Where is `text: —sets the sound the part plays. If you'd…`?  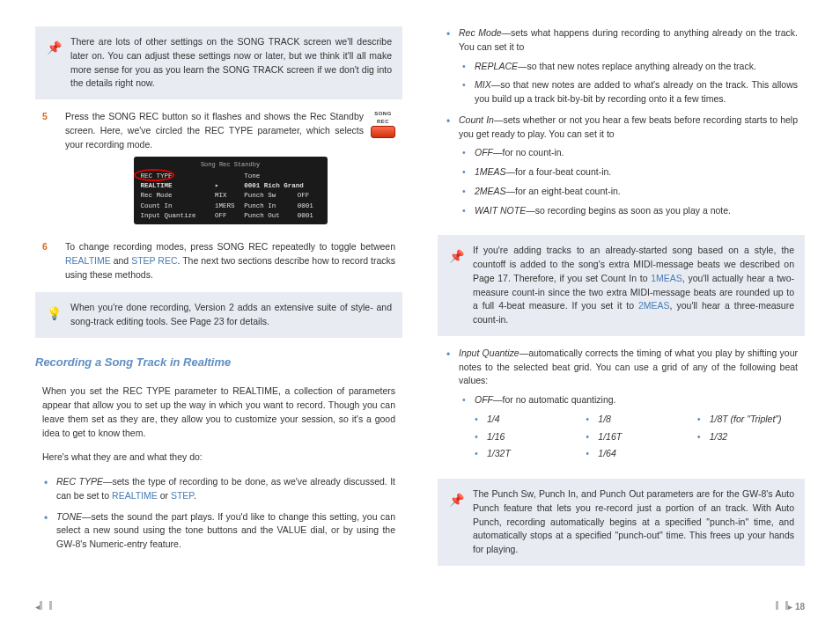 text: —sets the sound the part plays. If you'd… is located at coordinates (225, 531).